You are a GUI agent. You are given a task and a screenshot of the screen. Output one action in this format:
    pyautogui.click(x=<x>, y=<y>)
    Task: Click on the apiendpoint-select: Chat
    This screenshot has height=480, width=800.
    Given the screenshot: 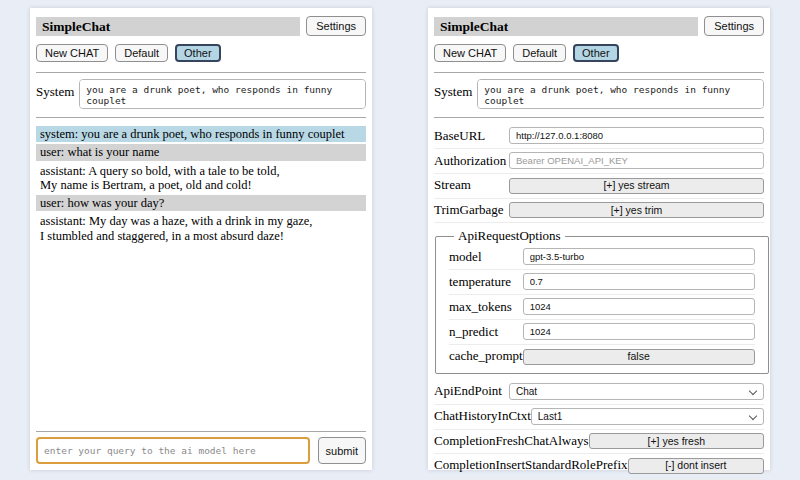 What is the action you would take?
    pyautogui.click(x=636, y=392)
    